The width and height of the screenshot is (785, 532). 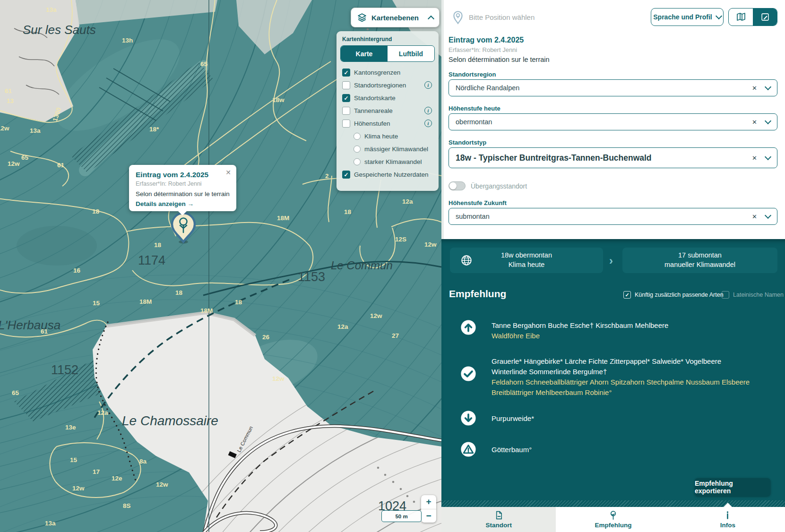 I want to click on background-option-luftbild: Luftbild, so click(x=411, y=54).